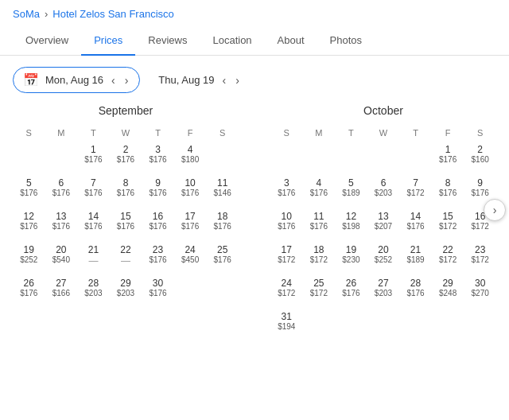 Image resolution: width=509 pixels, height=420 pixels. Describe the element at coordinates (320, 258) in the screenshot. I see `table-row: 18$172` at that location.